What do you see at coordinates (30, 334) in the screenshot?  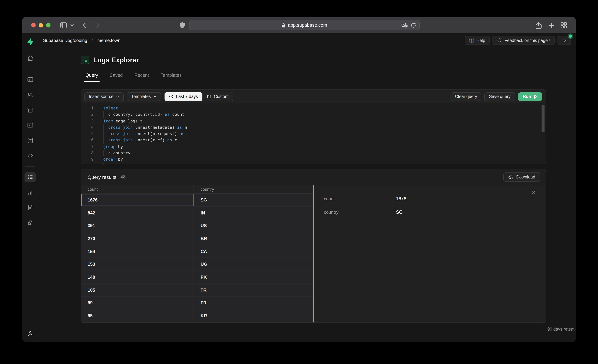 I see `account-user-icon` at bounding box center [30, 334].